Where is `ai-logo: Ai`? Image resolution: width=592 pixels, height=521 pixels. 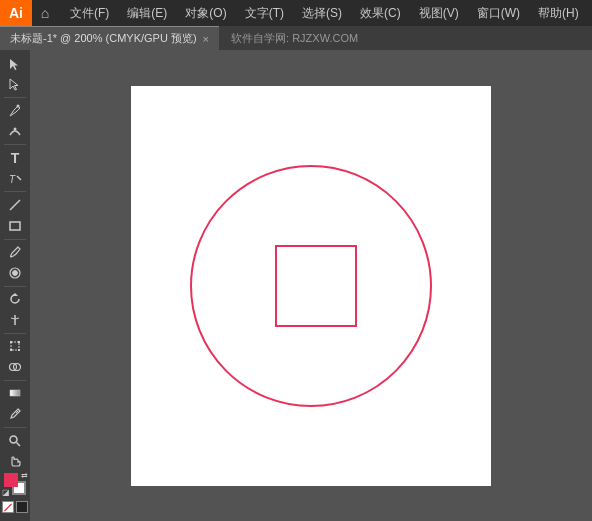
ai-logo: Ai is located at coordinates (16, 13).